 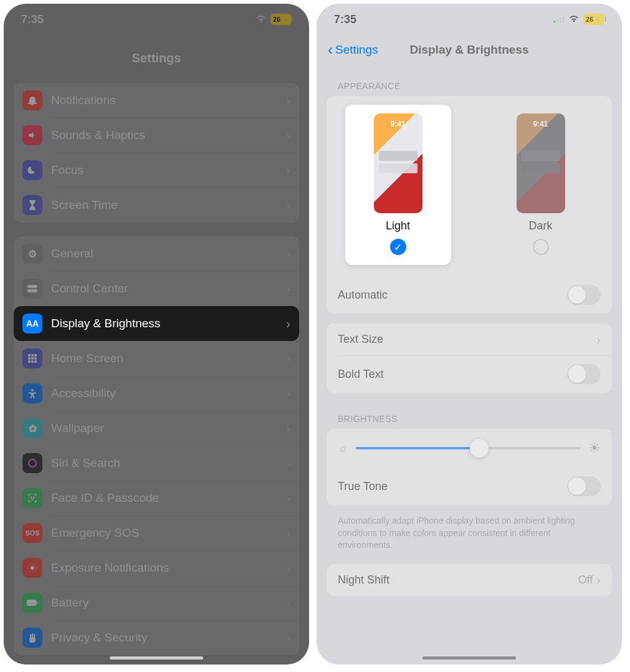 What do you see at coordinates (165, 498) in the screenshot?
I see `row-label: Face ID & Passcode` at bounding box center [165, 498].